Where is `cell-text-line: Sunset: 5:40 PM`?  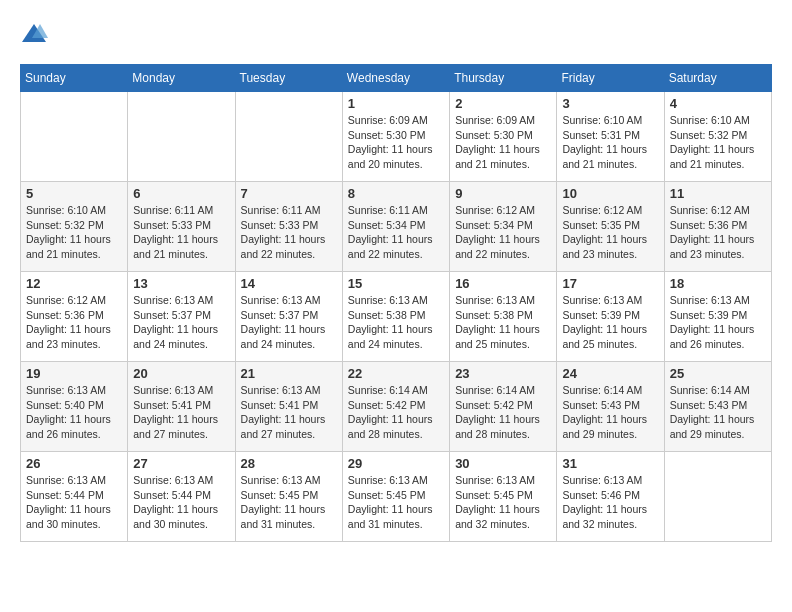 cell-text-line: Sunset: 5:40 PM is located at coordinates (74, 406).